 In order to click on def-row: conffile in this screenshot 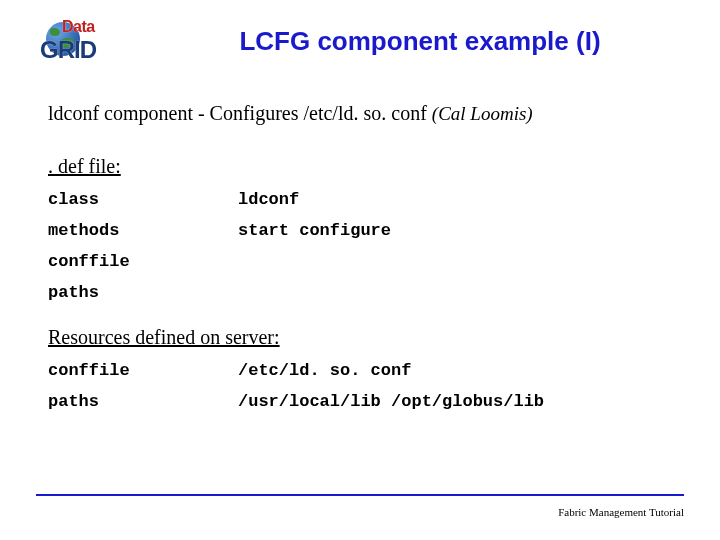, I will do `click(360, 262)`.